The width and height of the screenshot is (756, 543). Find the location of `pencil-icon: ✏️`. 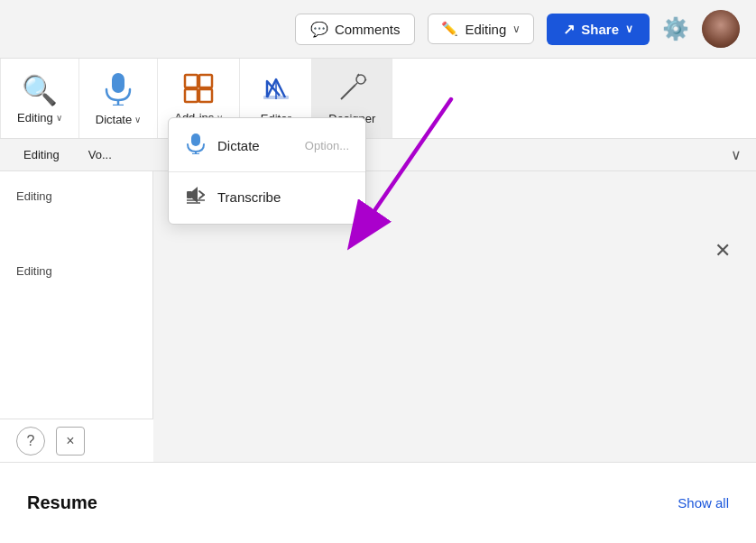

pencil-icon: ✏️ is located at coordinates (449, 29).